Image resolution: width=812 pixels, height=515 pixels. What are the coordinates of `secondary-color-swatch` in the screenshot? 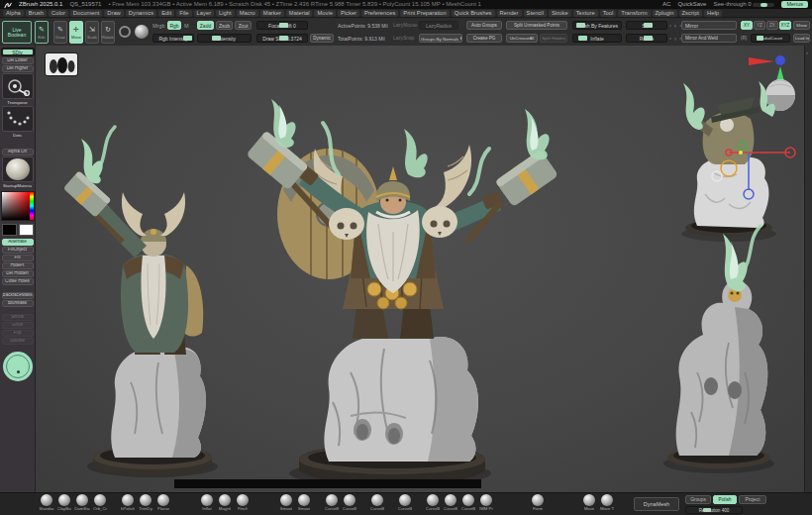 It's located at (26, 230).